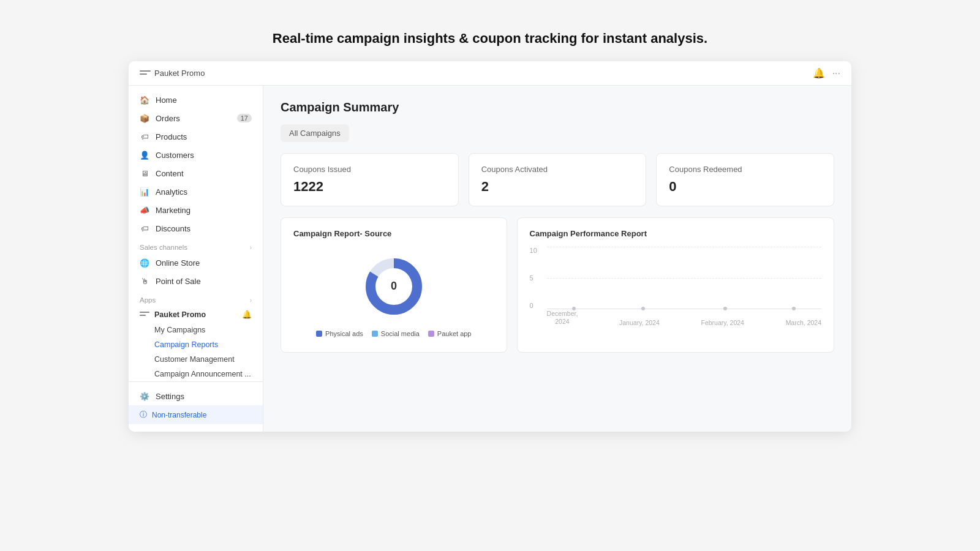  I want to click on info-icon: ⓘ, so click(143, 415).